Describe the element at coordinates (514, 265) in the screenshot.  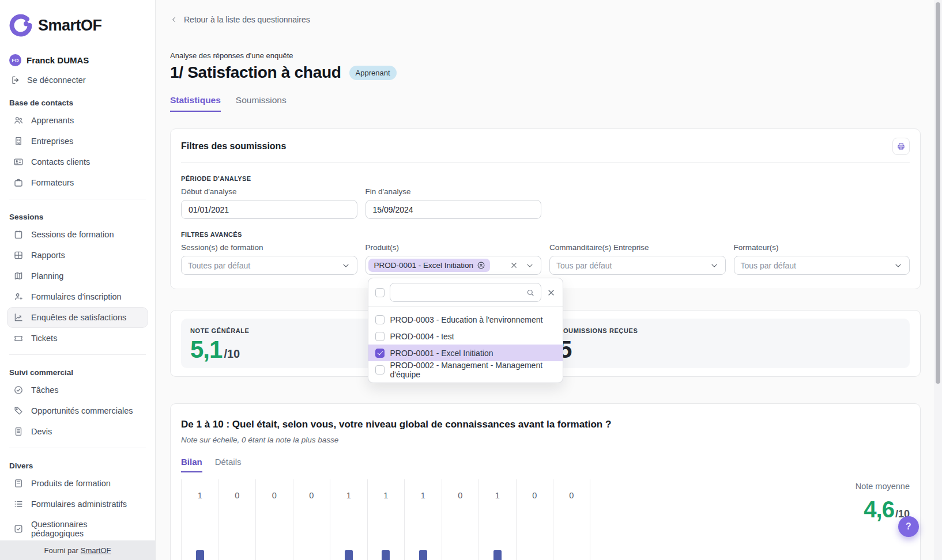
I see `clear-selection-icon` at that location.